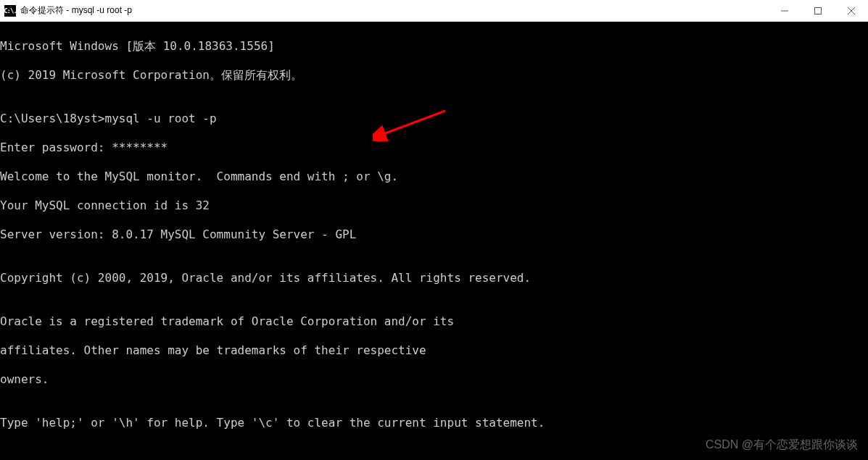  What do you see at coordinates (434, 75) in the screenshot?
I see `terminal-line: (c) 2019 Microsoft Corporation。保留所有权利。` at bounding box center [434, 75].